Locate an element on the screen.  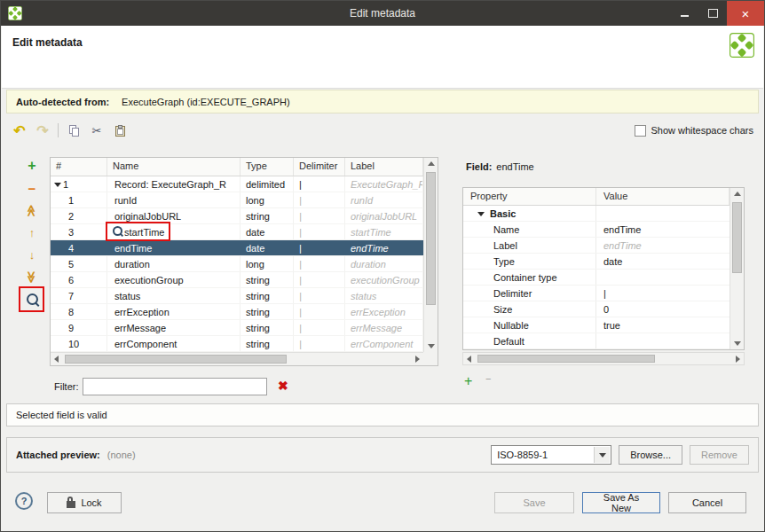
undo-icon: ↶ is located at coordinates (20, 130).